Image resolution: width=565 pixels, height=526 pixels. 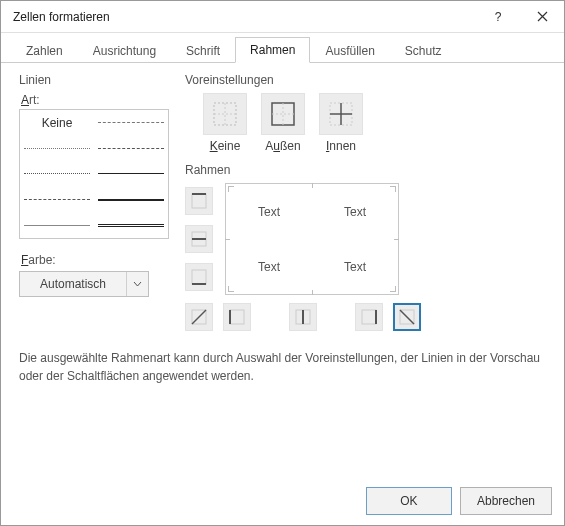 What do you see at coordinates (409, 501) in the screenshot?
I see `ok-button: OK` at bounding box center [409, 501].